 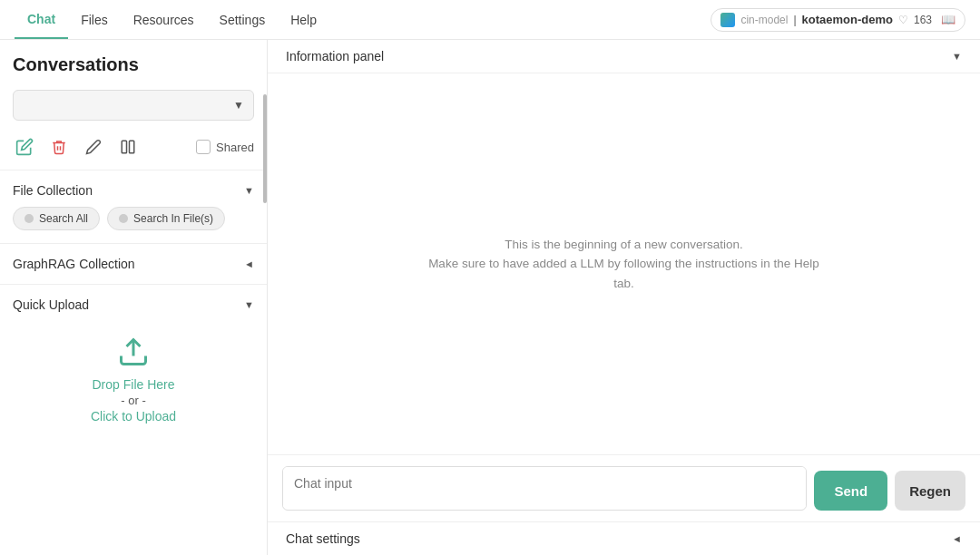 I want to click on delete-conversation-icon, so click(x=59, y=147).